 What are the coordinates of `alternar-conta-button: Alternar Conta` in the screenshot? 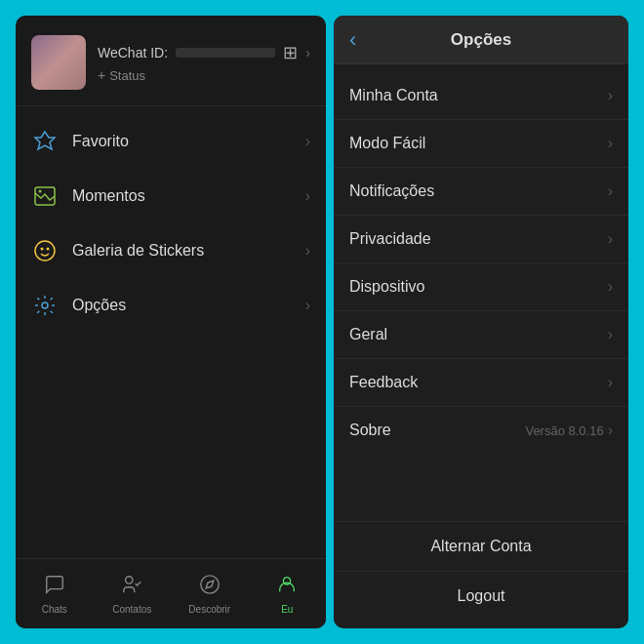 It's located at (481, 546).